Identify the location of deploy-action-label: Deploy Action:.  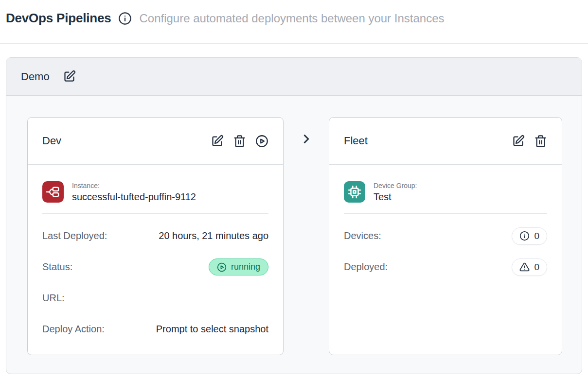
(73, 329).